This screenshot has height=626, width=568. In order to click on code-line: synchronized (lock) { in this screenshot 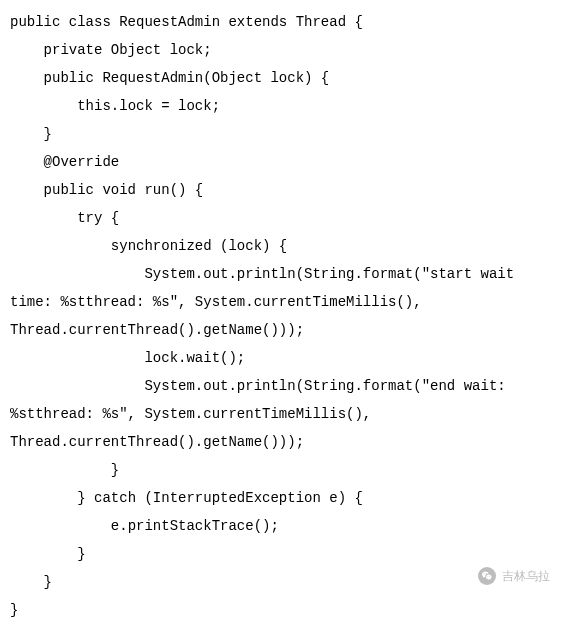, I will do `click(284, 246)`.